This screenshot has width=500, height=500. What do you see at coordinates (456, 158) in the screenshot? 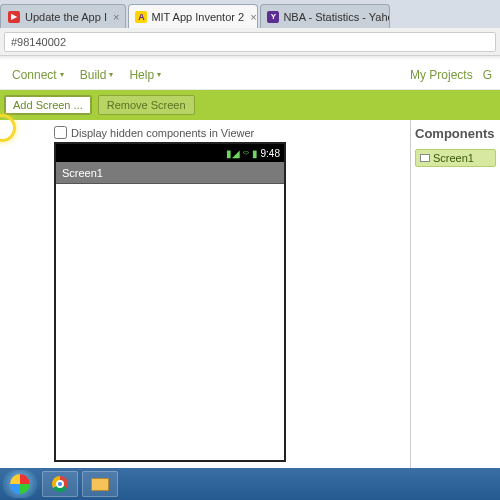
I see `component-tree-item: Screen1` at bounding box center [456, 158].